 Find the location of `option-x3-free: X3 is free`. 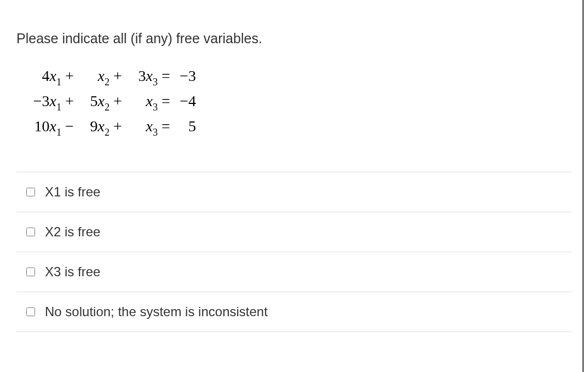

option-x3-free: X3 is free is located at coordinates (294, 272).